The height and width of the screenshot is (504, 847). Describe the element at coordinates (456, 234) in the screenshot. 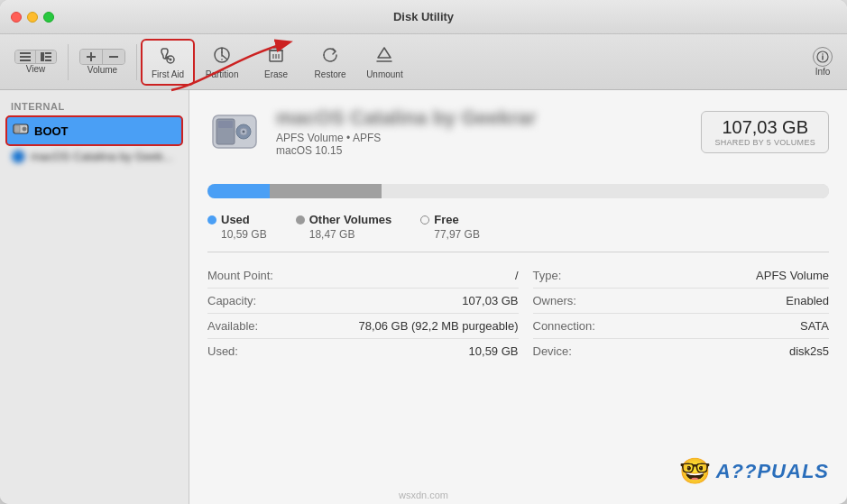

I see `legend-free-value: 77,97 GB` at that location.